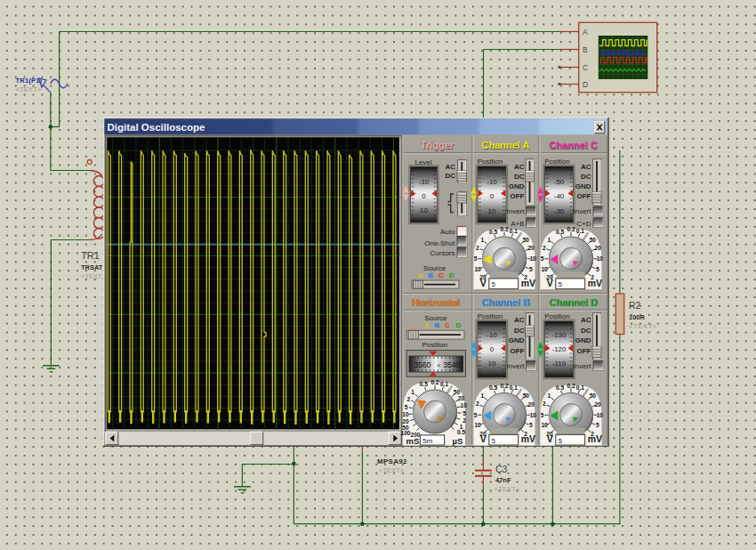  I want to click on svg-text: D, so click(585, 85).